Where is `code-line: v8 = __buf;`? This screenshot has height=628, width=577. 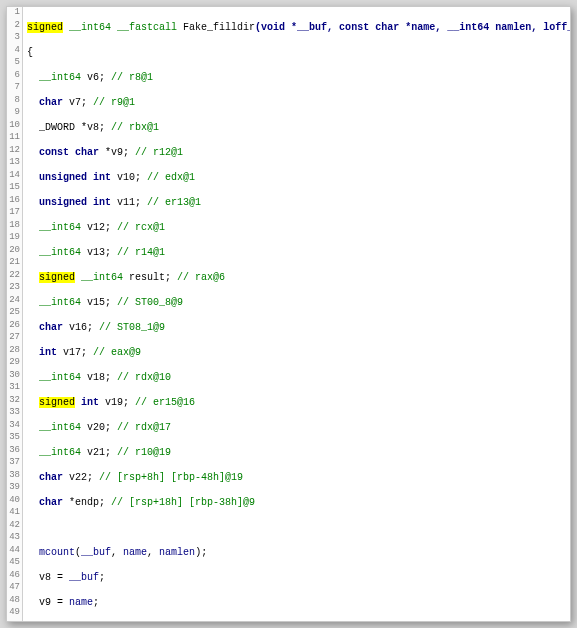 code-line: v8 = __buf; is located at coordinates (296, 578).